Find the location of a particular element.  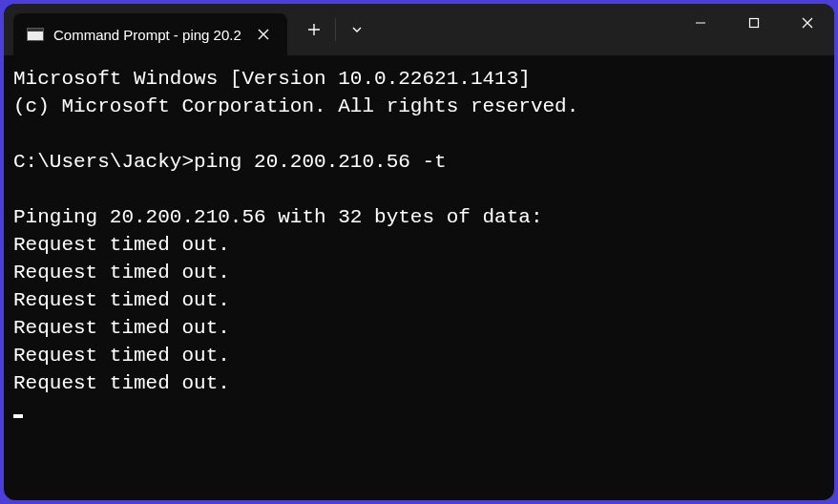

tabbar-buttons is located at coordinates (336, 30).